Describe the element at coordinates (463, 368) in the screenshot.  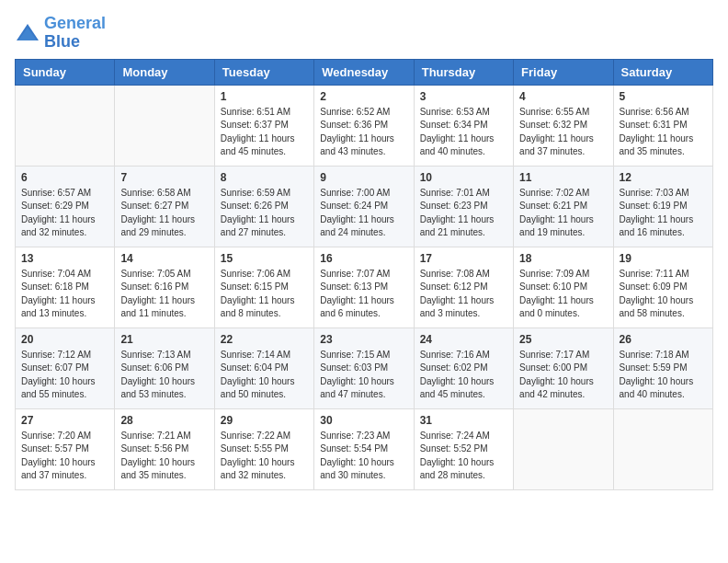
I see `calendar-cell: 24Sunrise: 7:16 AMSunset: 6:02 PMDayligh…` at that location.